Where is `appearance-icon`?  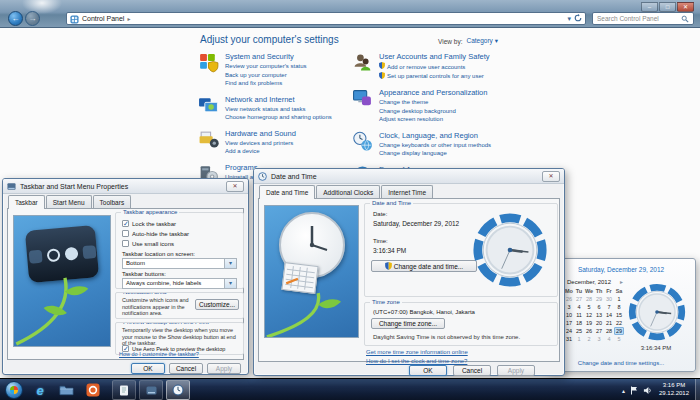
appearance-icon is located at coordinates (362, 98).